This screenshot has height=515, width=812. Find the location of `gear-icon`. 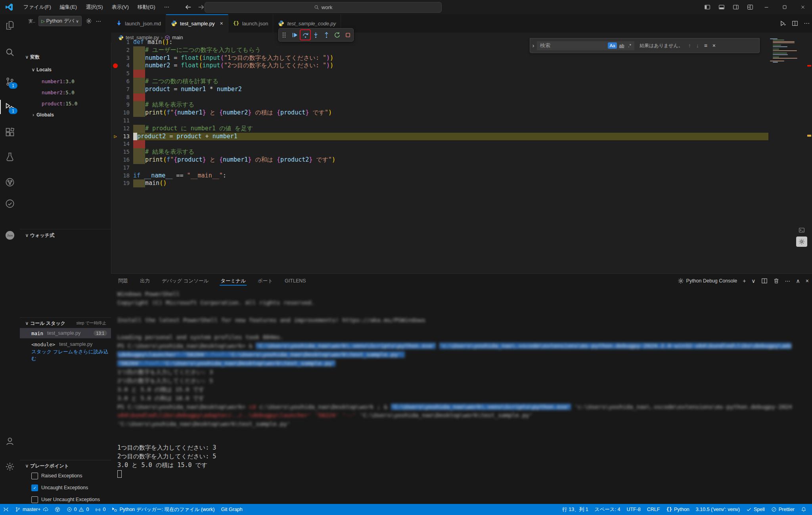

gear-icon is located at coordinates (89, 21).